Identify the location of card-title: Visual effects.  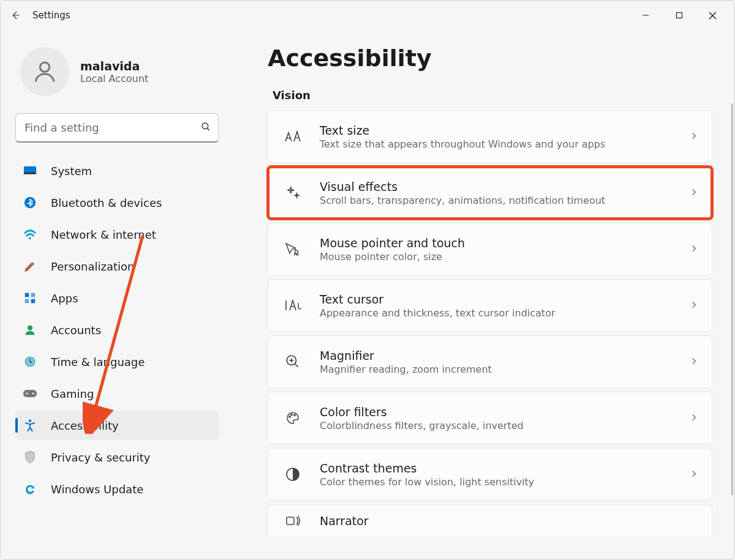
(505, 187).